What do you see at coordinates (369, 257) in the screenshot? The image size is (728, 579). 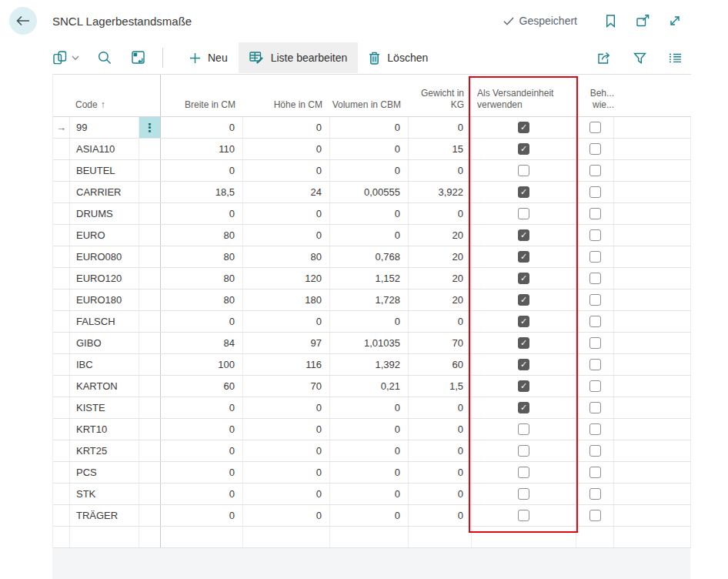 I see `cell-volumen: 0,768` at bounding box center [369, 257].